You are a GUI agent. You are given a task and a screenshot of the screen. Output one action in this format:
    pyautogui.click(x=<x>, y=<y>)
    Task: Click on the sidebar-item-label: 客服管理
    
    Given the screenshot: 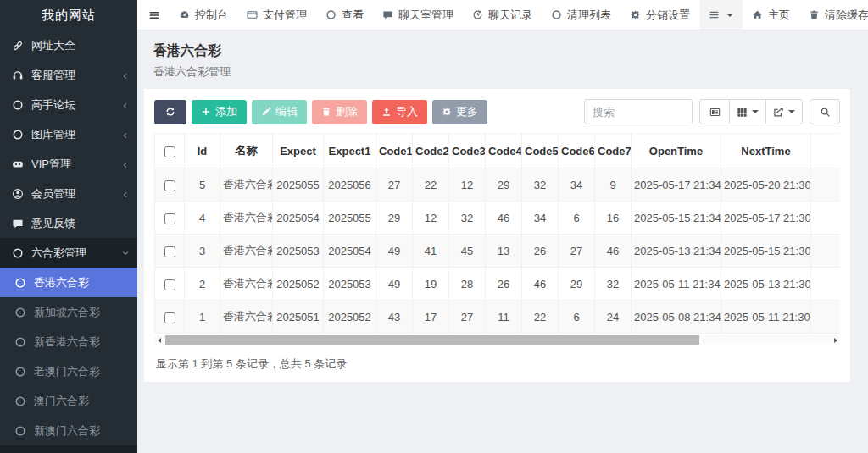 What is the action you would take?
    pyautogui.click(x=53, y=75)
    